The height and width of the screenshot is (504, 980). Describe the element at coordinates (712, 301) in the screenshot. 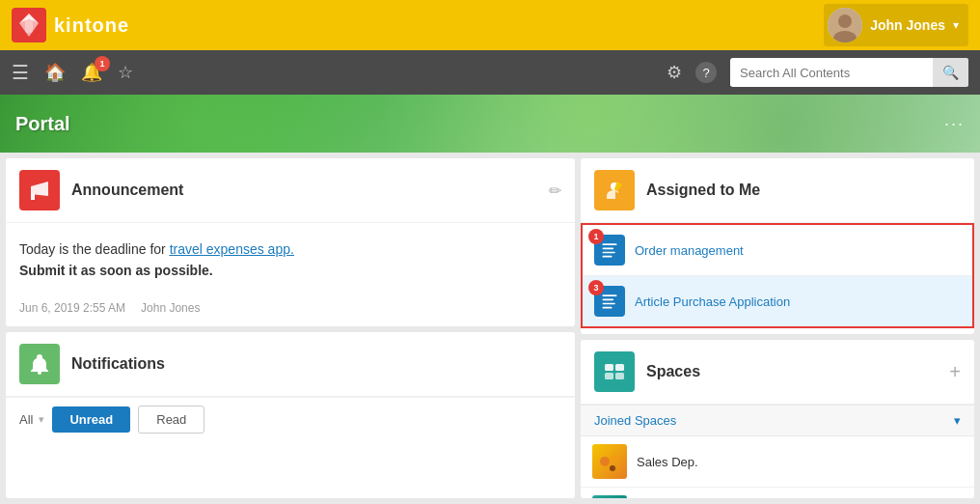

I see `article-purchase-label: Article Purchase Application` at that location.